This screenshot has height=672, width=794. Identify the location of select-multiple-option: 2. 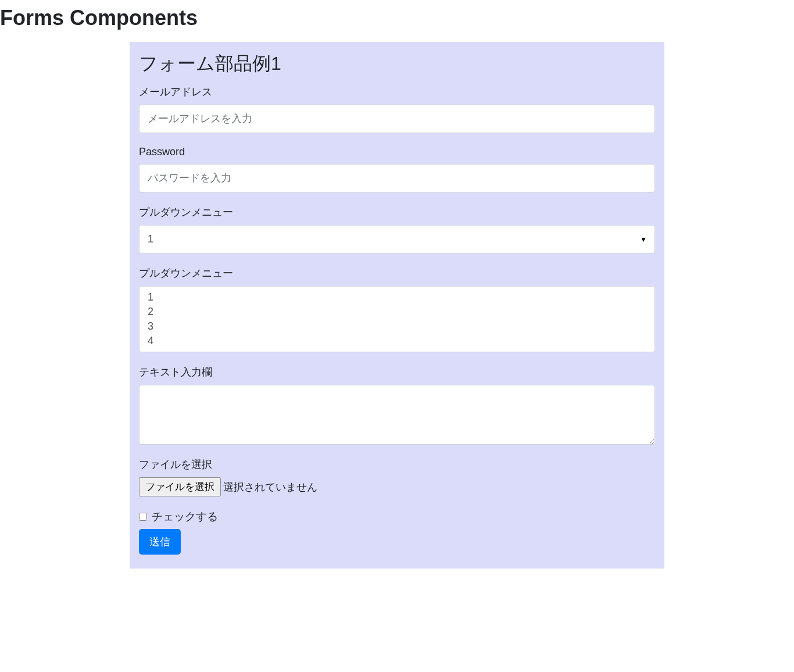
(397, 312).